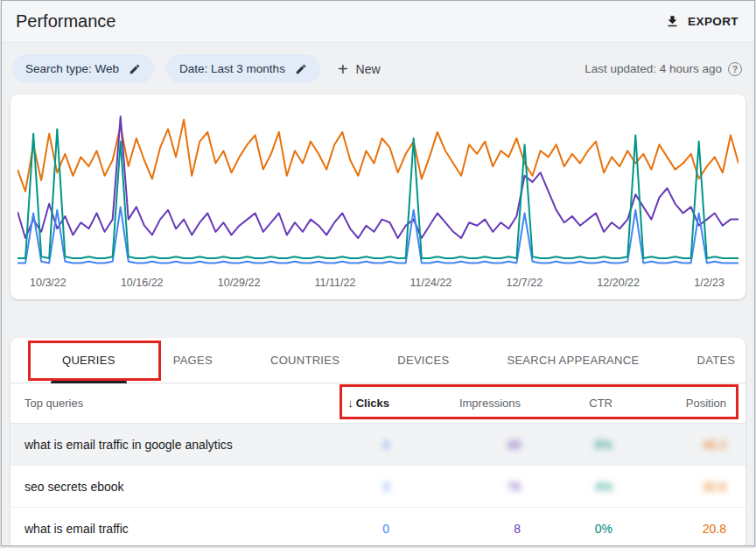  I want to click on ctr-cell: 0%, so click(567, 529).